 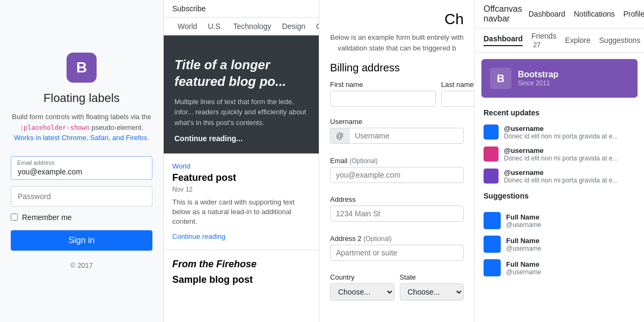 I want to click on tab-technology: Technology, so click(x=252, y=26).